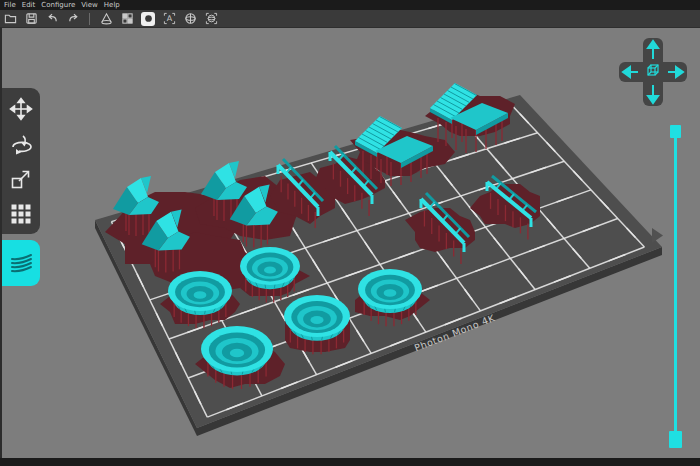 The width and height of the screenshot is (700, 466). I want to click on arrange-tool-button, so click(21, 214).